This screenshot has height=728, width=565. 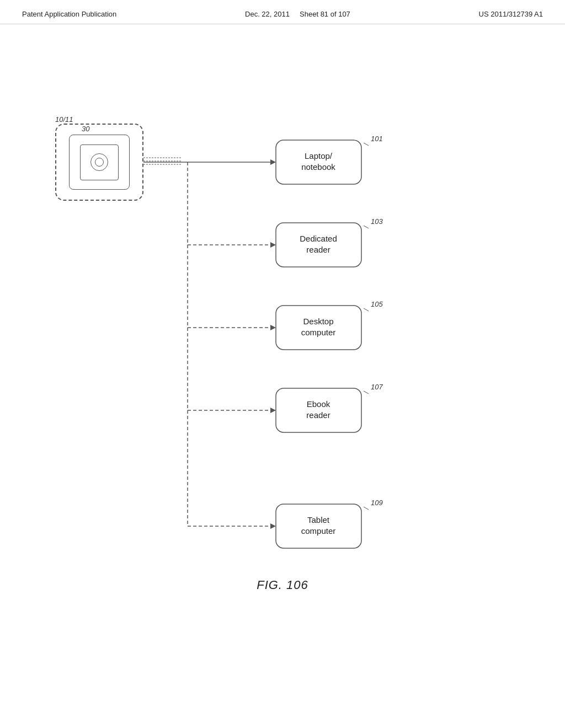 I want to click on svg-text: 109, so click(x=377, y=503).